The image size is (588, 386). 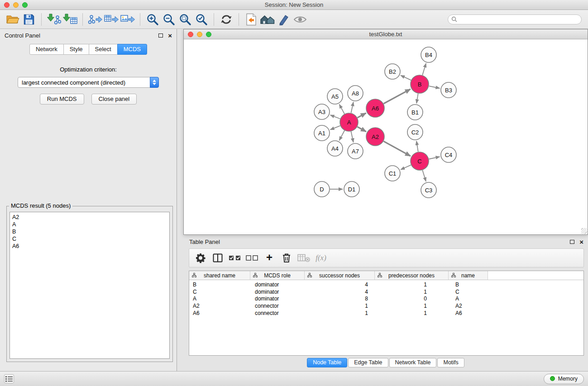 What do you see at coordinates (29, 19) in the screenshot?
I see `save-session-button` at bounding box center [29, 19].